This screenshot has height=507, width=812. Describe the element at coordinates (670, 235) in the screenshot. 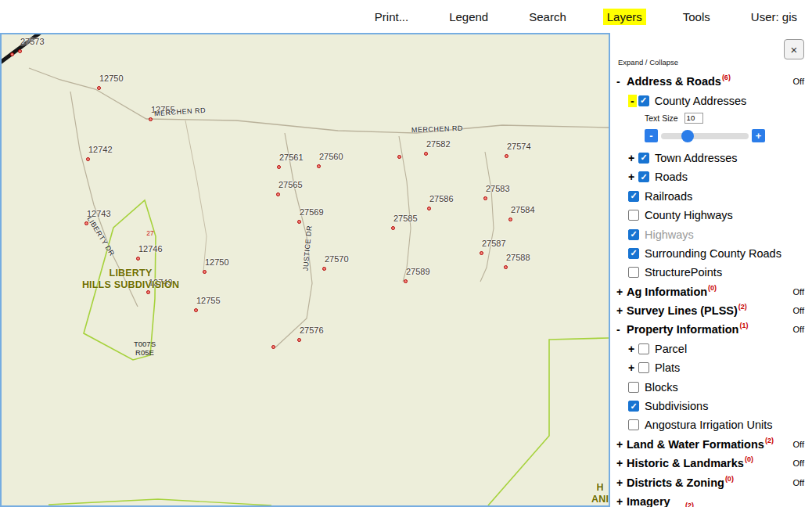

I see `layer-label-highways: Highways` at that location.